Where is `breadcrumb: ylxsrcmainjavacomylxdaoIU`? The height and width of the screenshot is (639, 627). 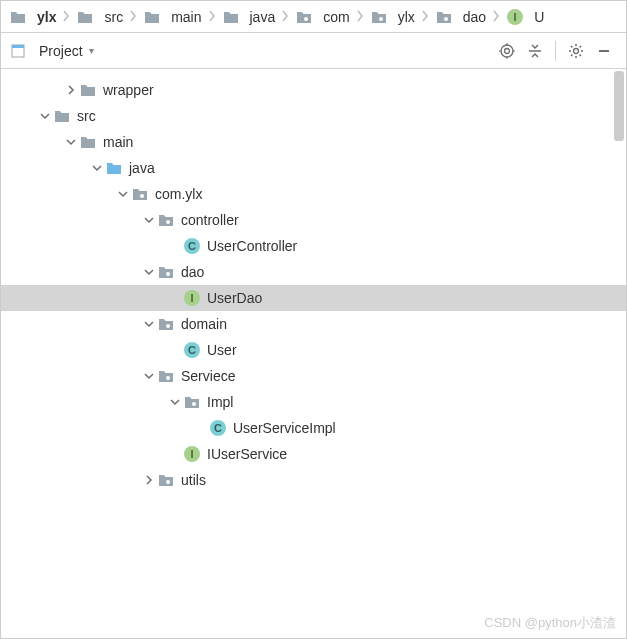 breadcrumb: ylxsrcmainjavacomylxdaoIU is located at coordinates (314, 17).